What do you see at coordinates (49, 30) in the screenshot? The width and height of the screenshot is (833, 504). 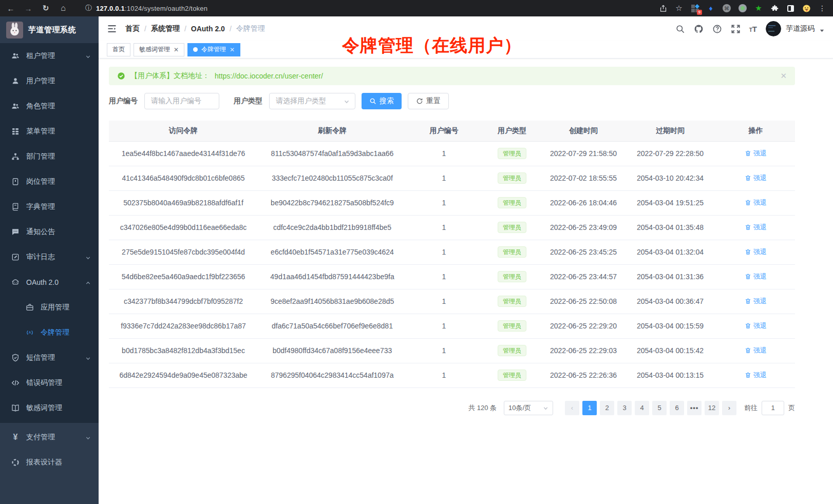 I see `app-logo: 芋道管理系统` at bounding box center [49, 30].